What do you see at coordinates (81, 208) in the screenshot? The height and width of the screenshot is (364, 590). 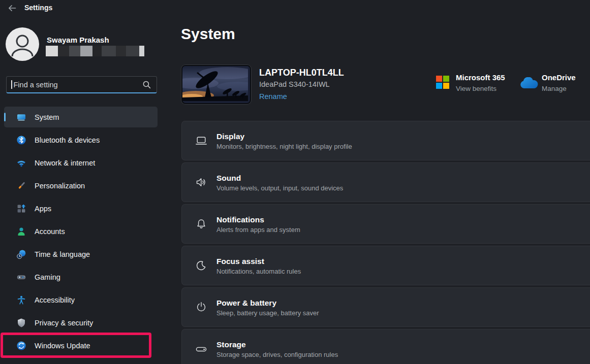 I see `sidebar-item-apps: Apps` at bounding box center [81, 208].